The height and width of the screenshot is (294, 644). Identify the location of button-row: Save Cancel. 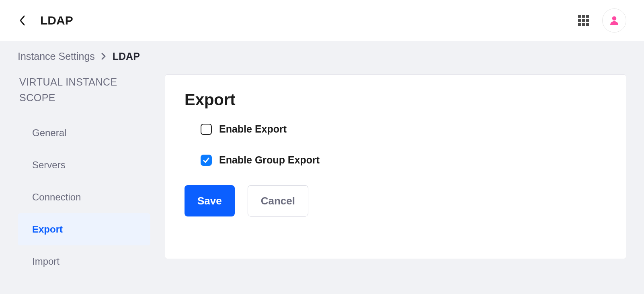
(396, 201).